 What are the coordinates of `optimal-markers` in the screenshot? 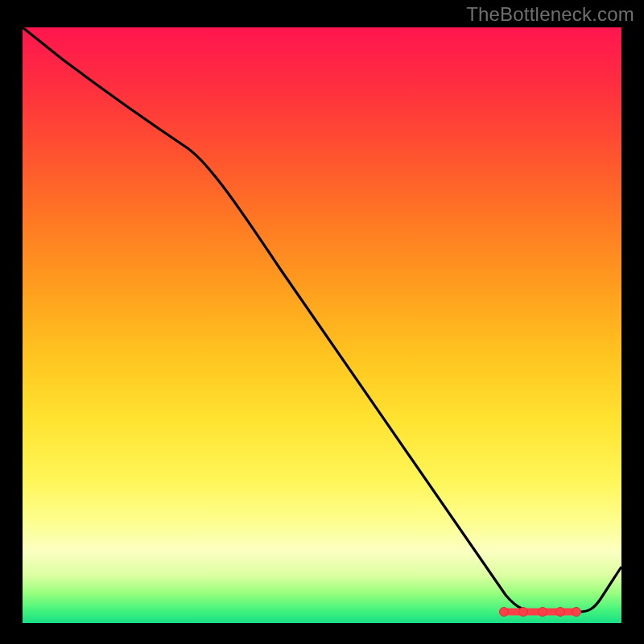 It's located at (541, 612).